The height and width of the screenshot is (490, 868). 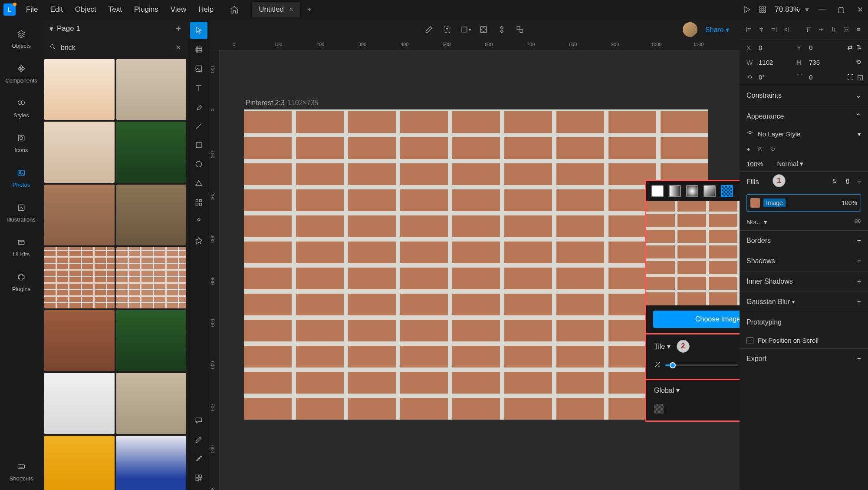 What do you see at coordinates (178, 48) in the screenshot?
I see `clear-search-icon: ✕` at bounding box center [178, 48].